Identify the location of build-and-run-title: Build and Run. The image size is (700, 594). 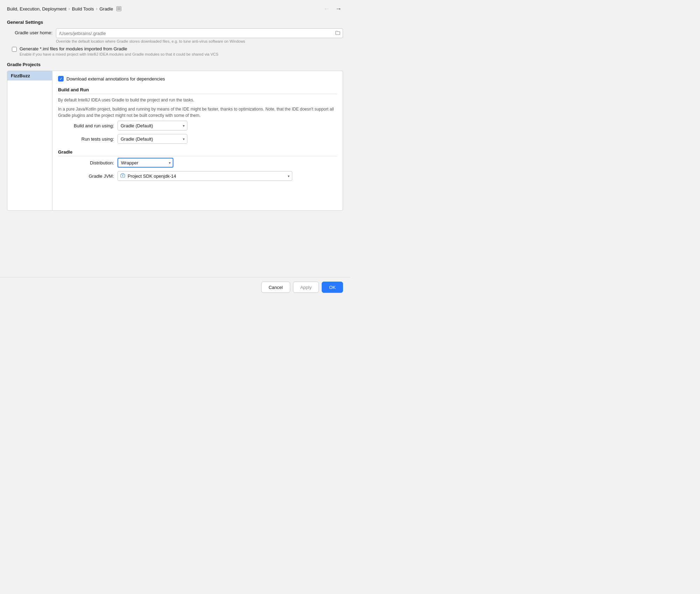
(198, 91).